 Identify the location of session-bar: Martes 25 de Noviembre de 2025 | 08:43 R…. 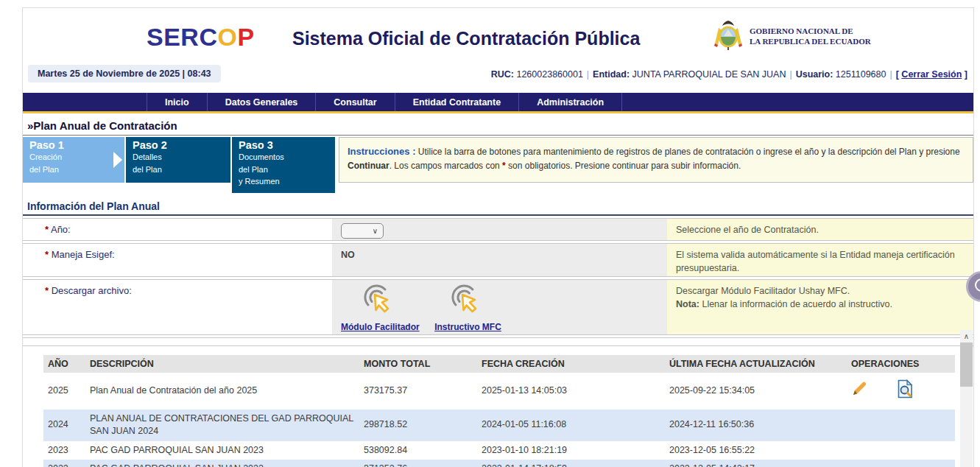
(498, 75).